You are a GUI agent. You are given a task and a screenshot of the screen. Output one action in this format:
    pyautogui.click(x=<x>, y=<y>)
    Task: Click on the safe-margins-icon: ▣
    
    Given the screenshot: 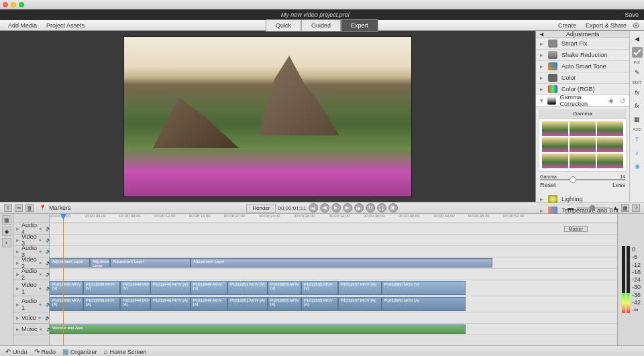 What is the action you would take?
    pyautogui.click(x=393, y=208)
    